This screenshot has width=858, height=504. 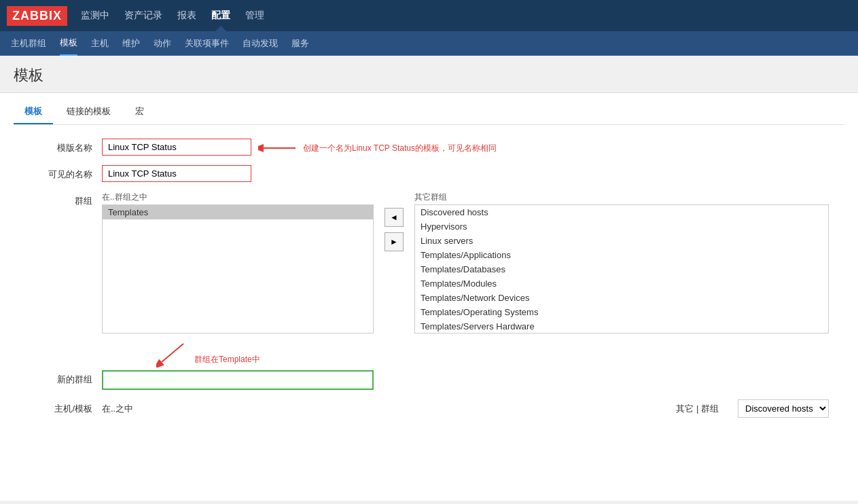 I want to click on other-groups-list: Discovered hosts Hypervisors Linux serve…, so click(x=622, y=269).